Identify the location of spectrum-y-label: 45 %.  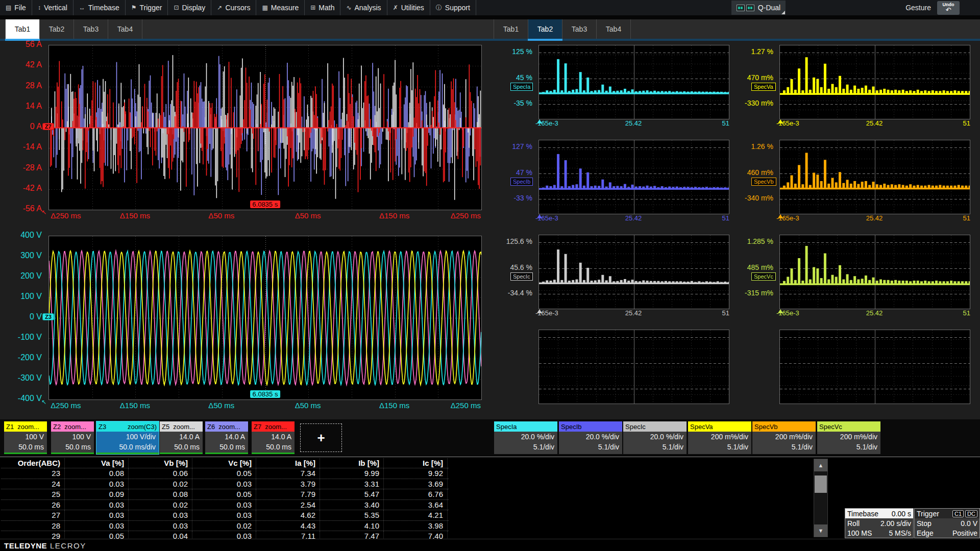
(511, 78).